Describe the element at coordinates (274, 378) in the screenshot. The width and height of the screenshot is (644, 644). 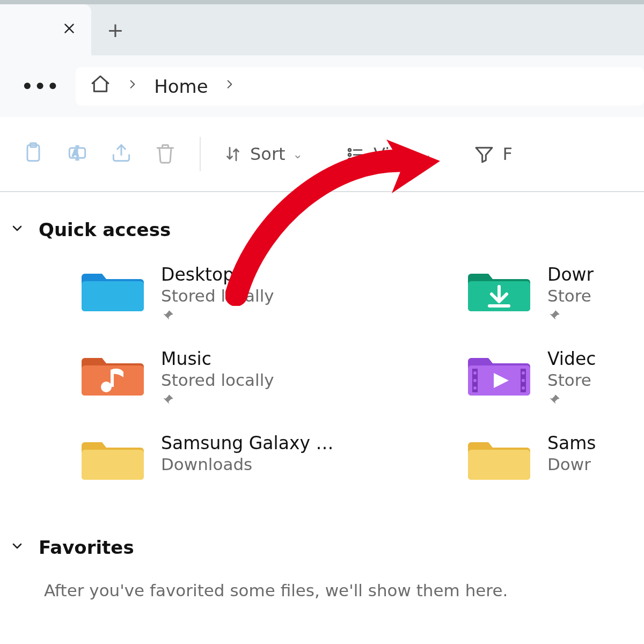
I see `folder-item-music: Music Stored locally` at that location.